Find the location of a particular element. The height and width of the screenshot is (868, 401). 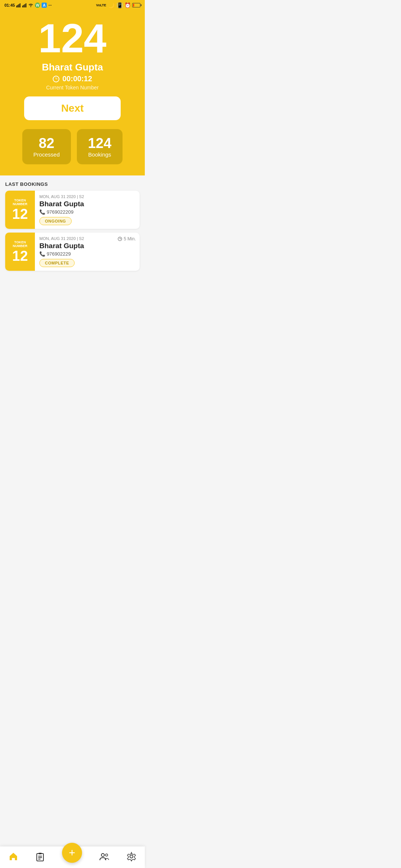

patient-name: Bharat Gupta is located at coordinates (73, 68).